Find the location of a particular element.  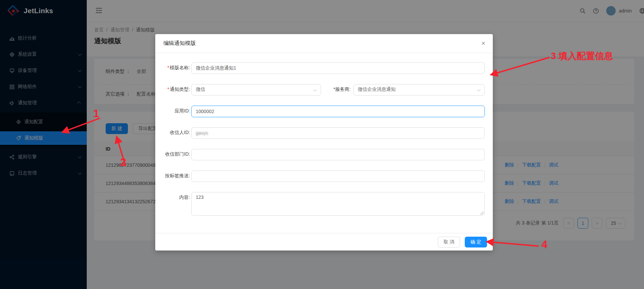

provider-label: *服务商: is located at coordinates (337, 90).